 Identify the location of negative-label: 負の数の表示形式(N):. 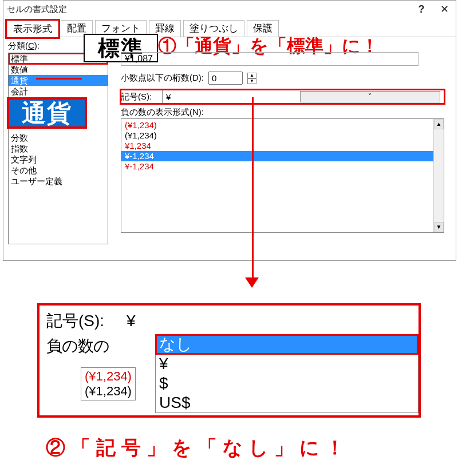
(163, 112).